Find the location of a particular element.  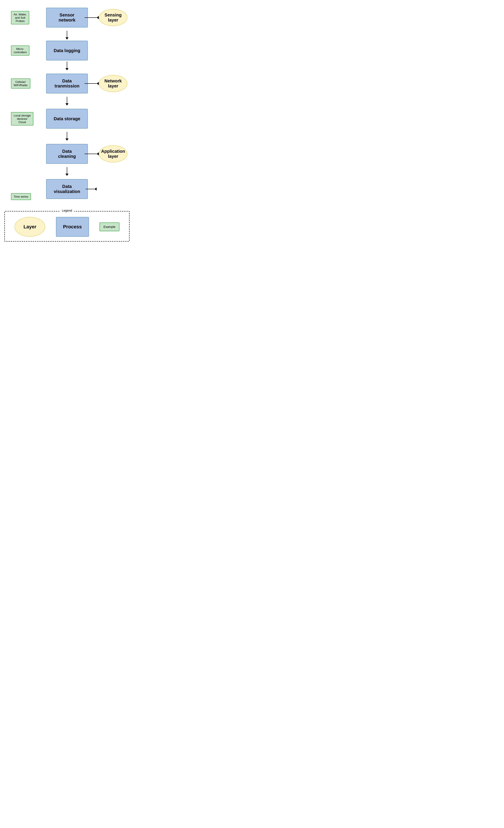

process-sensor-network: Sensornetwork is located at coordinates (67, 17).